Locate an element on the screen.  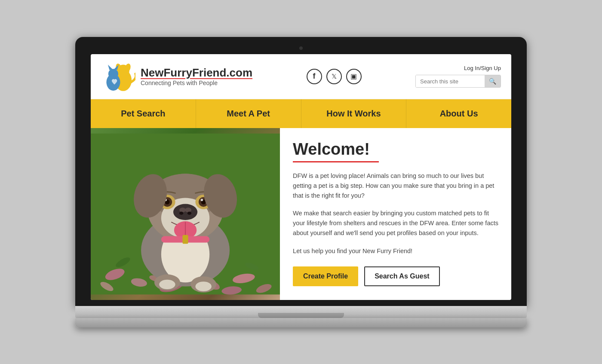
create-profile-button: Create Profile is located at coordinates (326, 276).